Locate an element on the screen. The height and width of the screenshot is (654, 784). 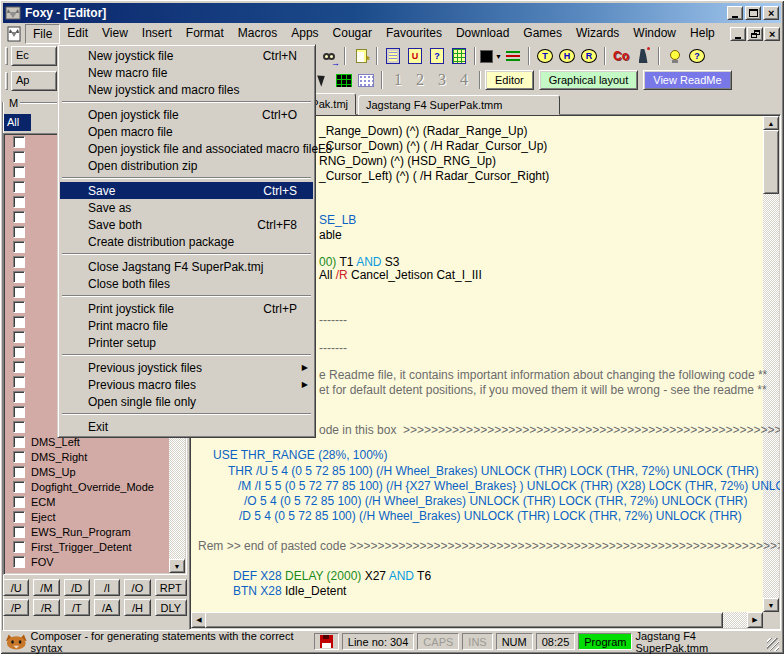
menu-item-previous-joystick-files: Previous joystick files▶ is located at coordinates (186, 368).